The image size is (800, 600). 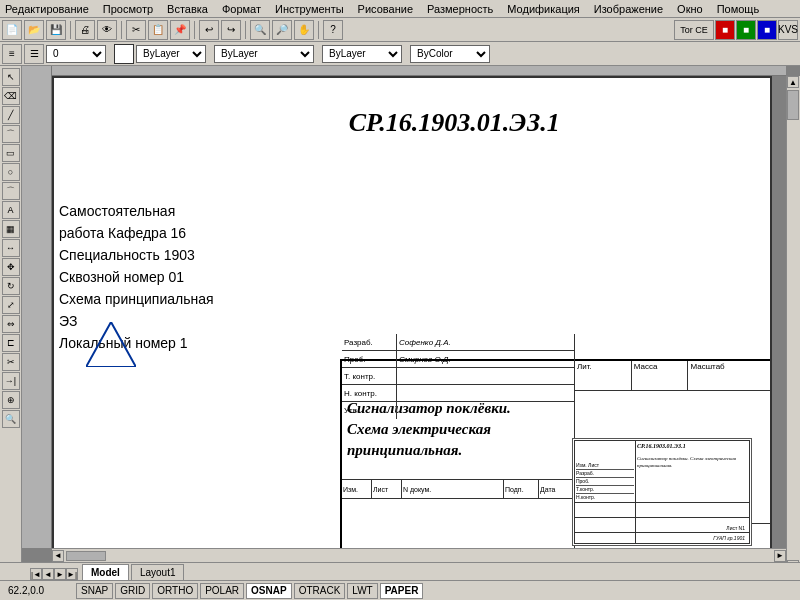 I want to click on snap-tool: ⊕, so click(x=11, y=400).